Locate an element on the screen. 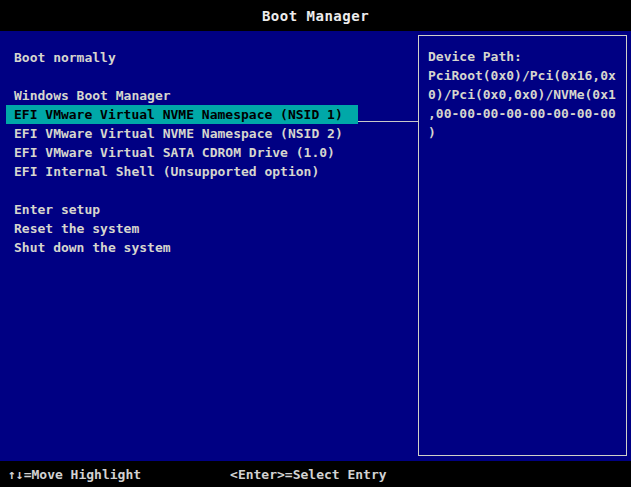  menu-item-shut-down: Shut down the system is located at coordinates (207, 248).